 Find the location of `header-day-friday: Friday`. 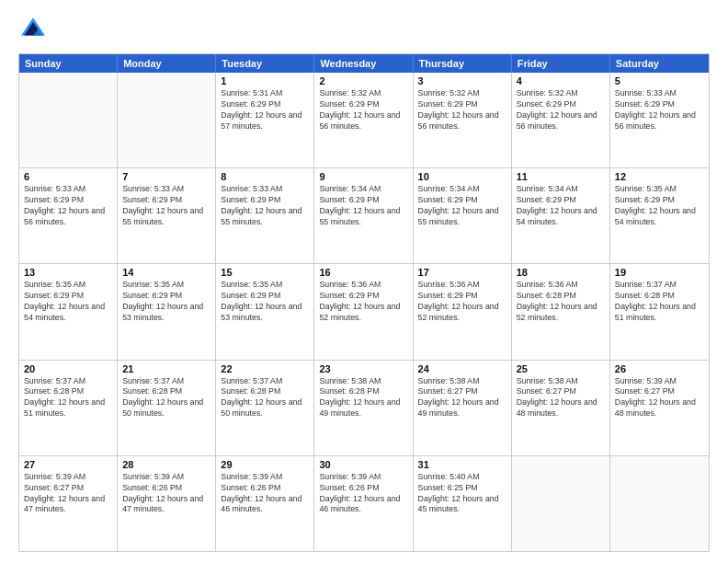

header-day-friday: Friday is located at coordinates (561, 63).